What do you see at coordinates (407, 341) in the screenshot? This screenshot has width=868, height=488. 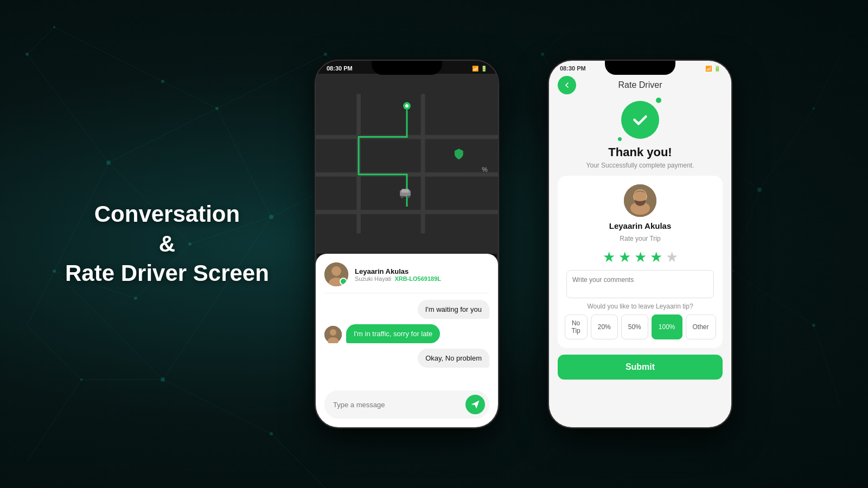 I see `chat-panel: Leyaarin Akulas Suzuki Hayati XRB-LO5691…` at bounding box center [407, 341].